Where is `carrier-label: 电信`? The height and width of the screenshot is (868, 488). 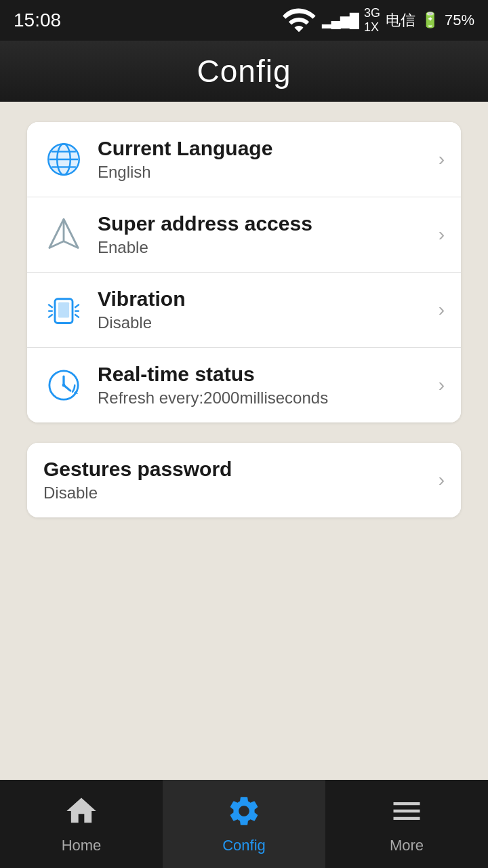 carrier-label: 电信 is located at coordinates (401, 20).